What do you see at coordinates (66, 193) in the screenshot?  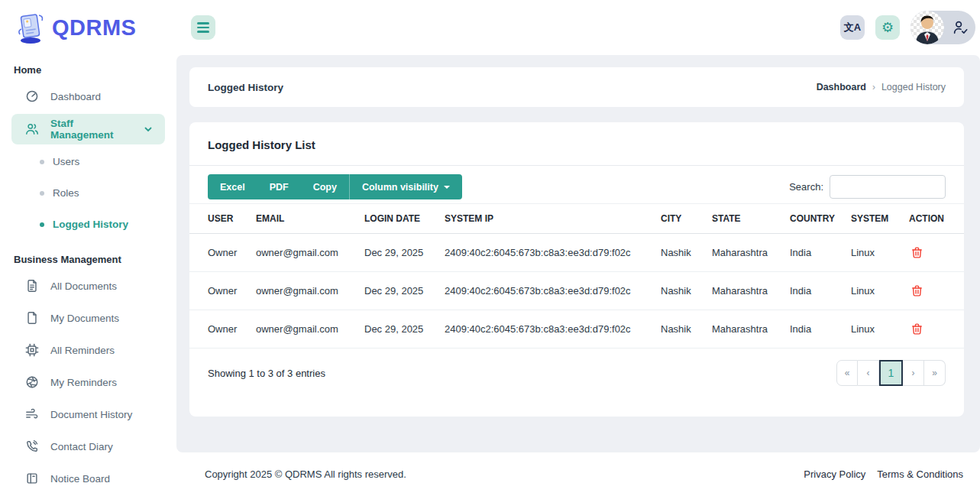 I see `sidebar-item-label: Roles` at bounding box center [66, 193].